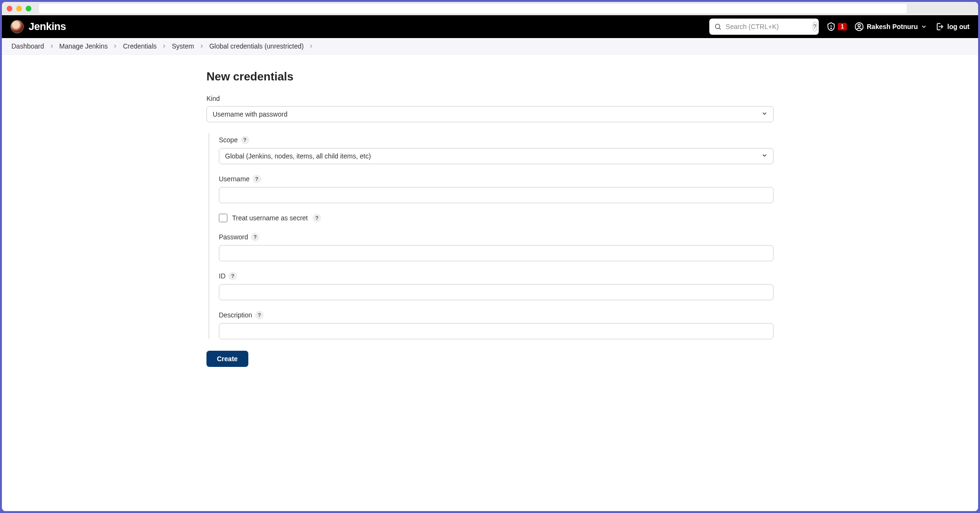 The height and width of the screenshot is (513, 980). I want to click on password-input, so click(496, 253).